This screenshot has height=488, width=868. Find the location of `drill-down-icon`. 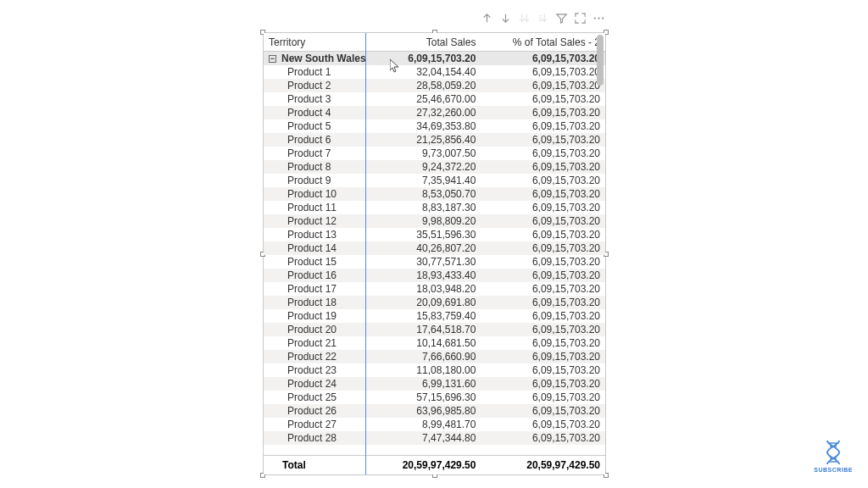

drill-down-icon is located at coordinates (505, 18).